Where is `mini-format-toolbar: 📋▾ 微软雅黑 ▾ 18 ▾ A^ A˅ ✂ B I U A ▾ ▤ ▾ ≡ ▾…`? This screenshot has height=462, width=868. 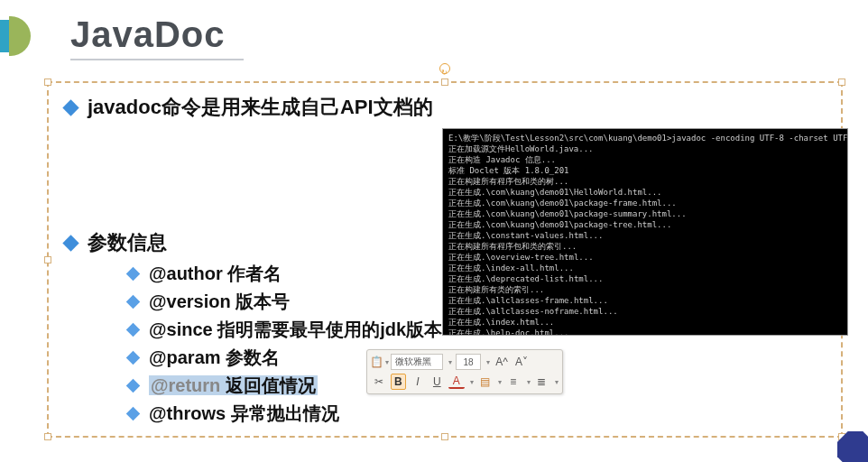 mini-format-toolbar: 📋▾ 微软雅黑 ▾ 18 ▾ A^ A˅ ✂ B I U A ▾ ▤ ▾ ≡ ▾… is located at coordinates (465, 372).